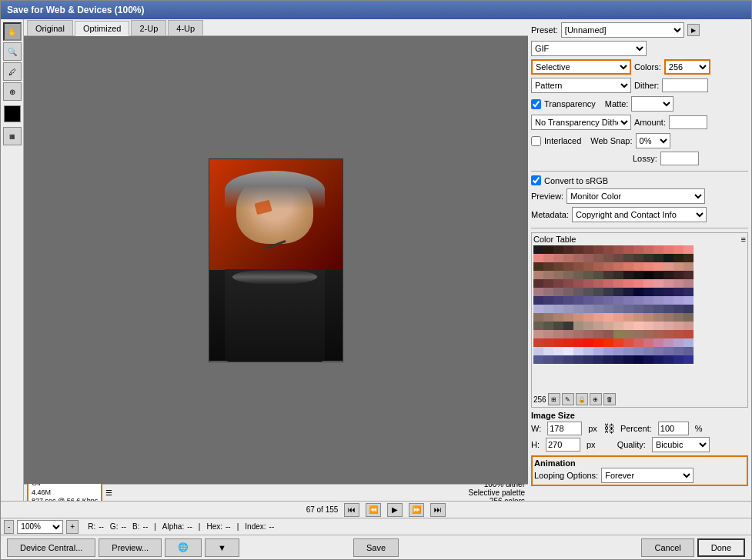  Describe the element at coordinates (610, 399) in the screenshot. I see `ct-delete-btn: 🗑` at that location.